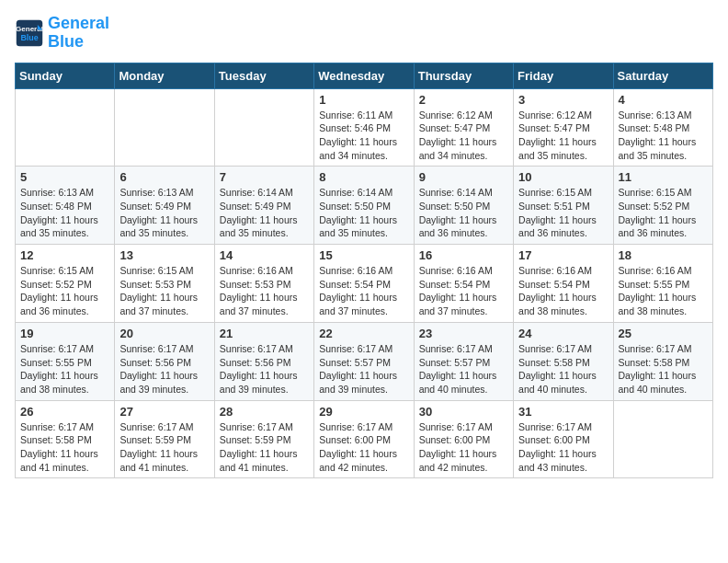 The image size is (728, 563). I want to click on calendar-cell: 19Sunrise: 6:17 AM Sunset: 5:55 PM Dayli…, so click(65, 361).